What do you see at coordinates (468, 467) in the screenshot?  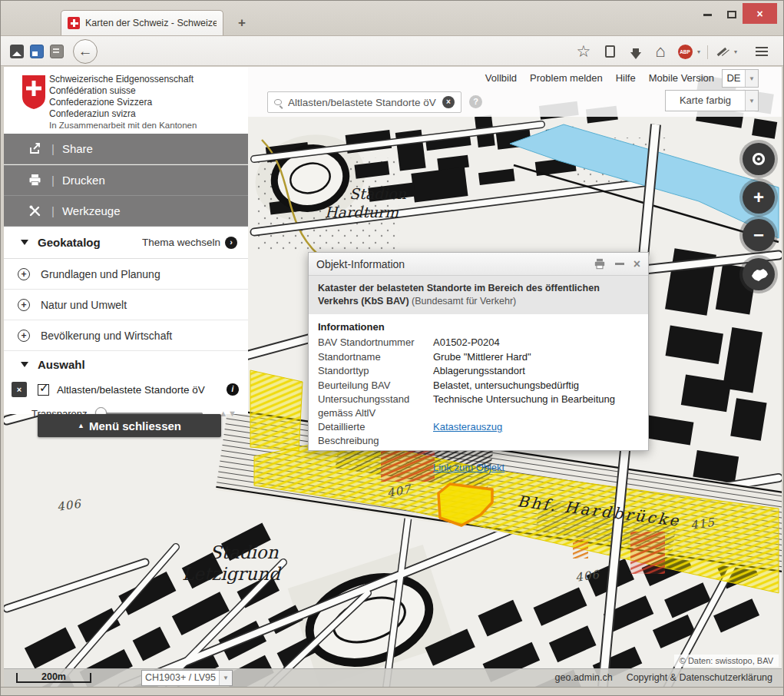 I see `object-link: Link zum Objekt` at bounding box center [468, 467].